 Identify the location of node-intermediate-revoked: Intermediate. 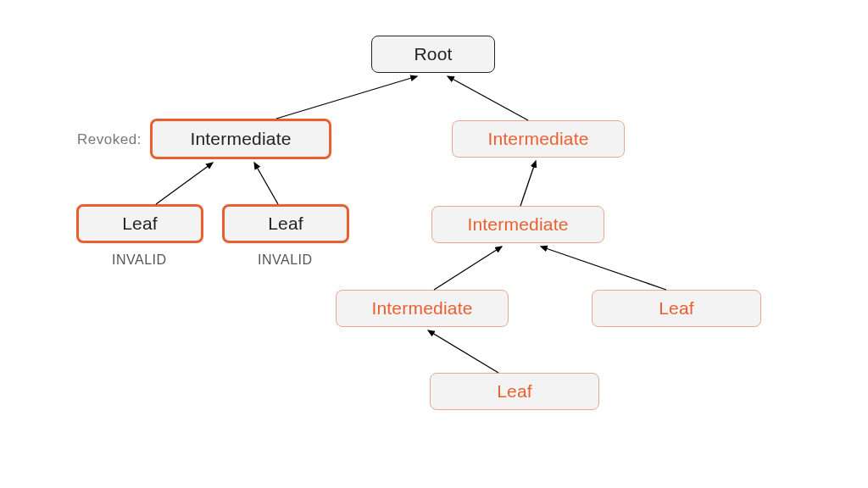
(241, 139).